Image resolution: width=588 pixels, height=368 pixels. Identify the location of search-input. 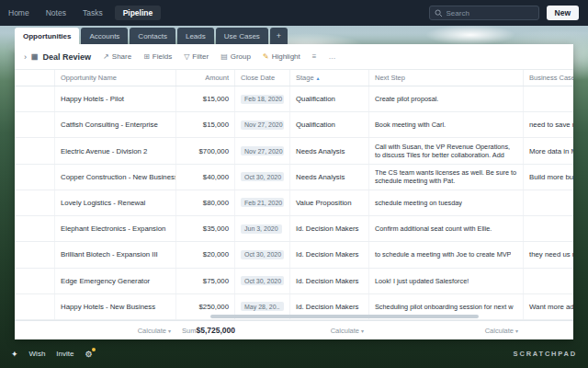
(491, 13).